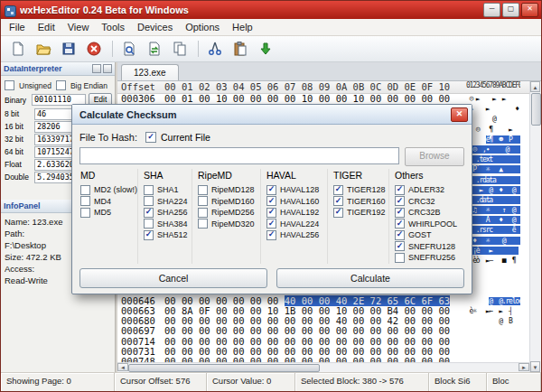 The image size is (542, 392). What do you see at coordinates (148, 213) in the screenshot?
I see `checkbox-sha256: ✓` at bounding box center [148, 213].